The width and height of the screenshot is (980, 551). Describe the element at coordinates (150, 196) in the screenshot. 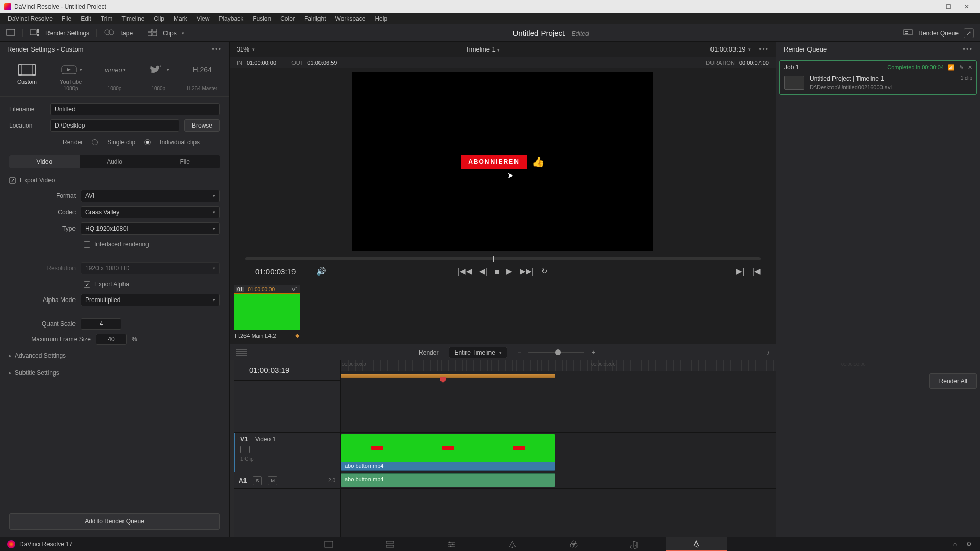

I see `format-select: AVI▾` at that location.